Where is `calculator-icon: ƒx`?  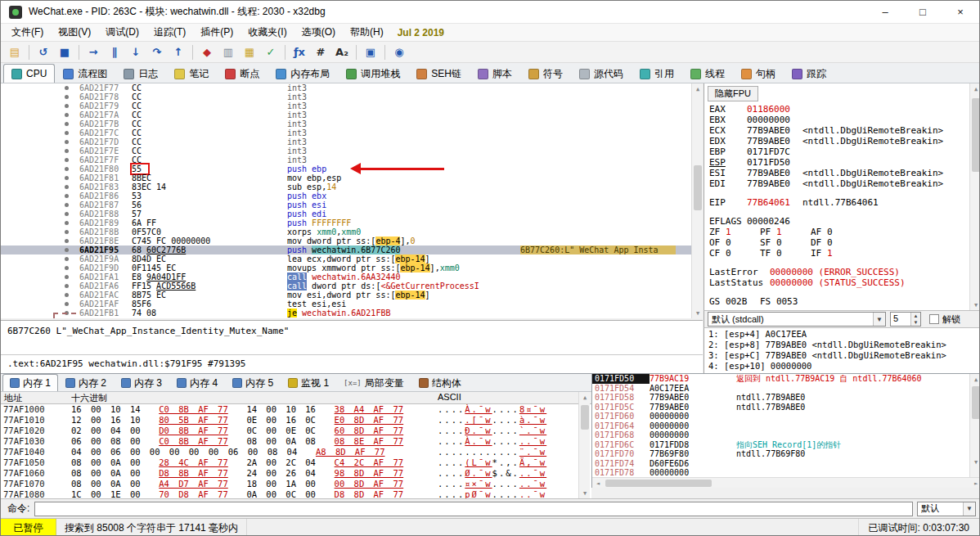 calculator-icon: ƒx is located at coordinates (299, 52).